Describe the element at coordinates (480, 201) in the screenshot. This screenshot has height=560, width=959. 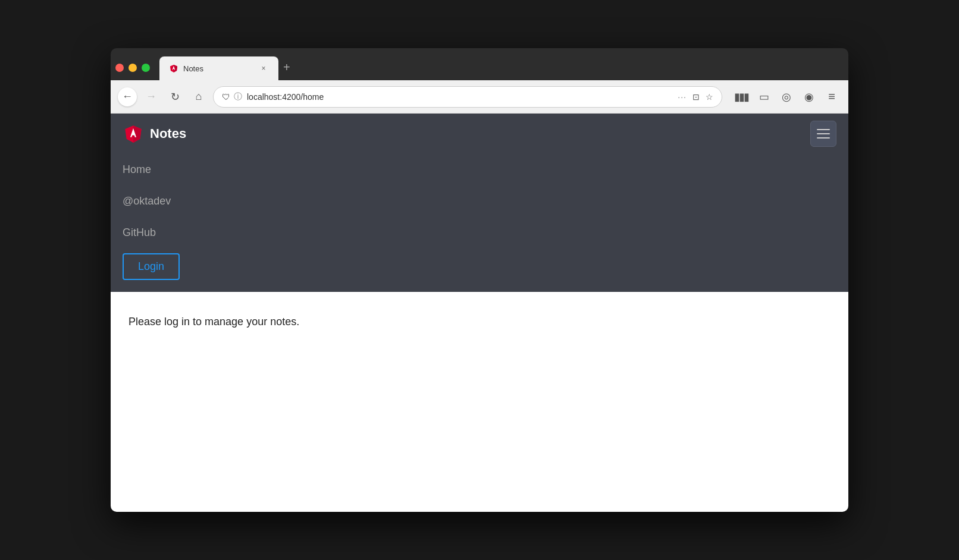
I see `nav-item-oktadev: @oktadev` at that location.